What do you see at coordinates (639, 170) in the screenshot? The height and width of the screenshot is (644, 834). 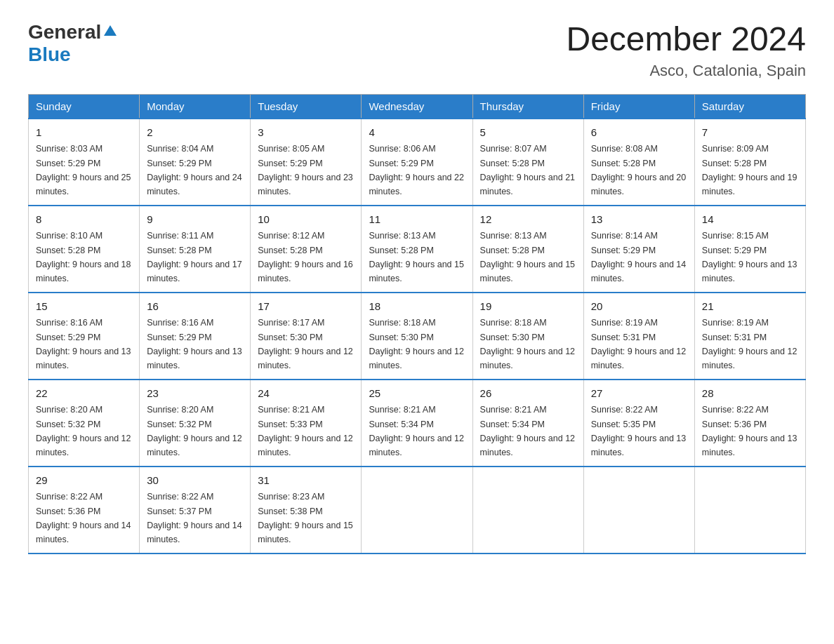 I see `day-info: Sunrise: 8:08 AMSunset: 5:28 PMDaylight:…` at bounding box center [639, 170].